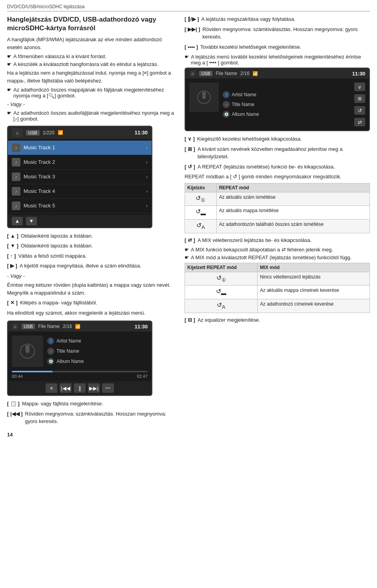  What do you see at coordinates (28, 326) in the screenshot?
I see `usb-label-2: USB` at bounding box center [28, 326].